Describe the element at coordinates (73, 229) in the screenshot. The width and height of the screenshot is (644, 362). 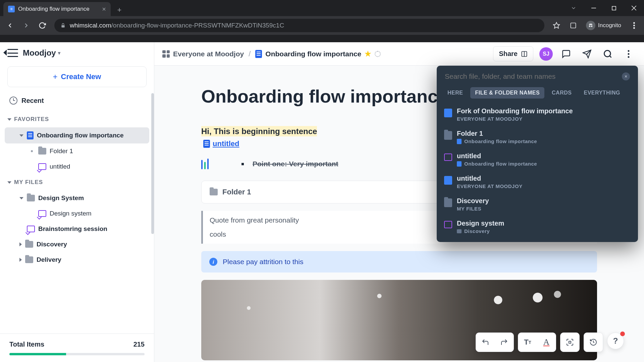
I see `sidebar-item-label: Brainstomring session` at that location.